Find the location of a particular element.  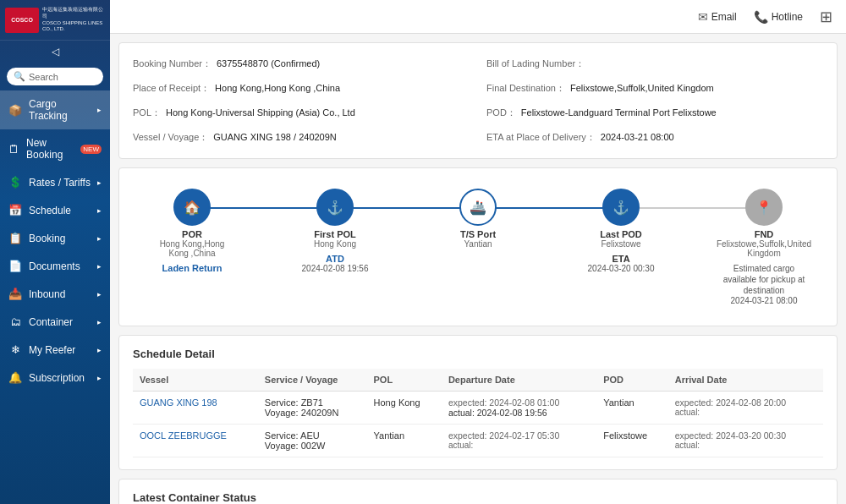

container-label: Container is located at coordinates (51, 322).